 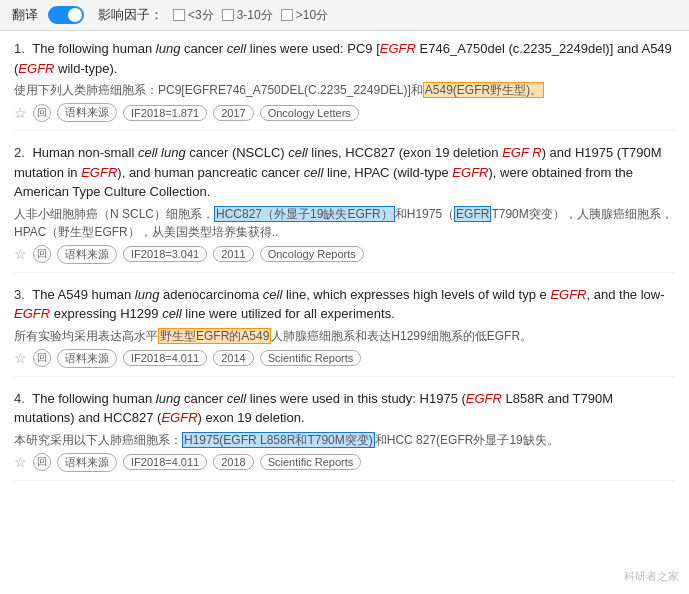 I want to click on tag-source-4: 语料来源, so click(x=87, y=462).